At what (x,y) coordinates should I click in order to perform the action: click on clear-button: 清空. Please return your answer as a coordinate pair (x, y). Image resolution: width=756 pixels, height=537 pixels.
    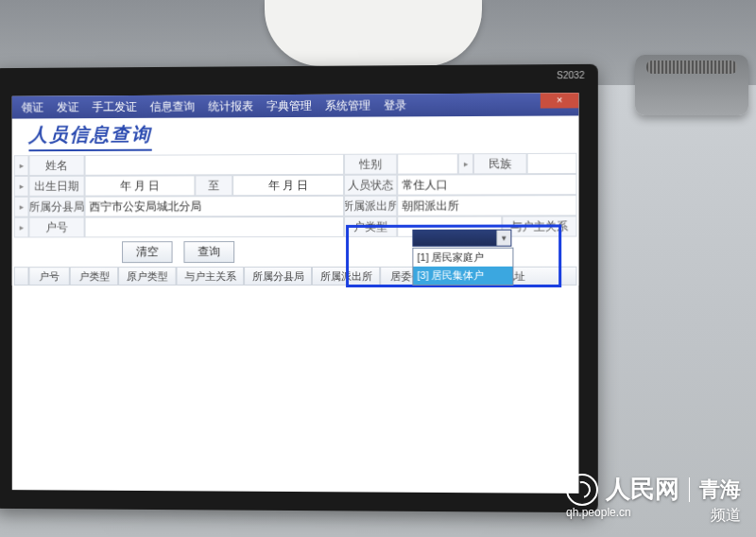
    Looking at the image, I should click on (147, 251).